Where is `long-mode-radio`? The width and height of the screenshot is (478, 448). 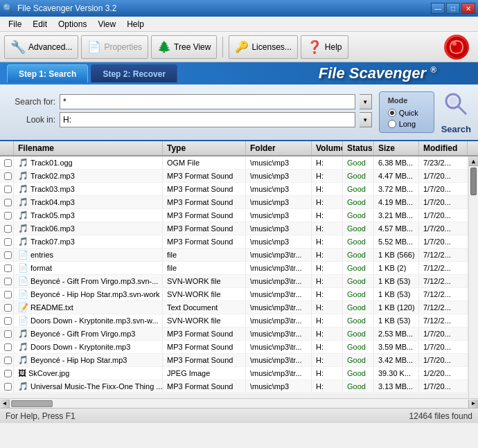 long-mode-radio is located at coordinates (392, 124).